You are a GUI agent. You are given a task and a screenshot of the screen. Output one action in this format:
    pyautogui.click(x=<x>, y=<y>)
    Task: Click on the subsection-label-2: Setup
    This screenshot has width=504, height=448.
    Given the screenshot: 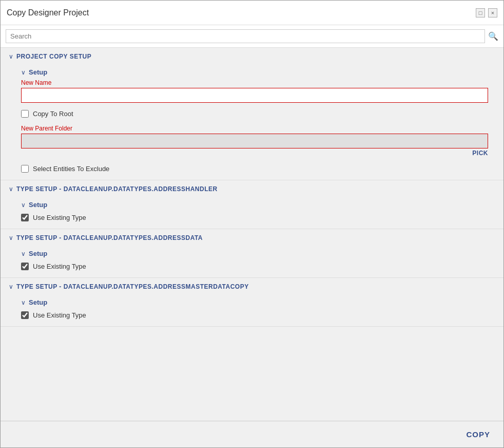 What is the action you would take?
    pyautogui.click(x=38, y=204)
    